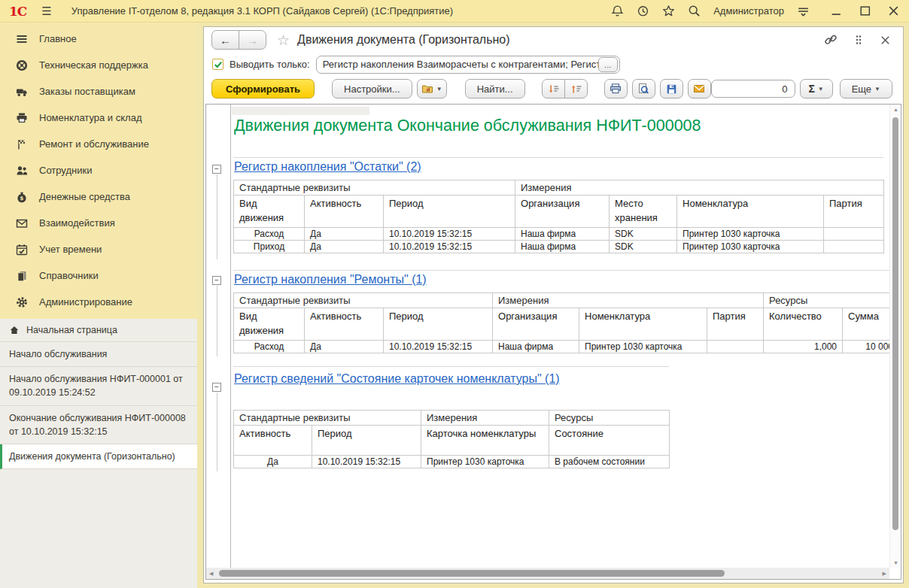  What do you see at coordinates (831, 40) in the screenshot?
I see `get-link-icon` at bounding box center [831, 40].